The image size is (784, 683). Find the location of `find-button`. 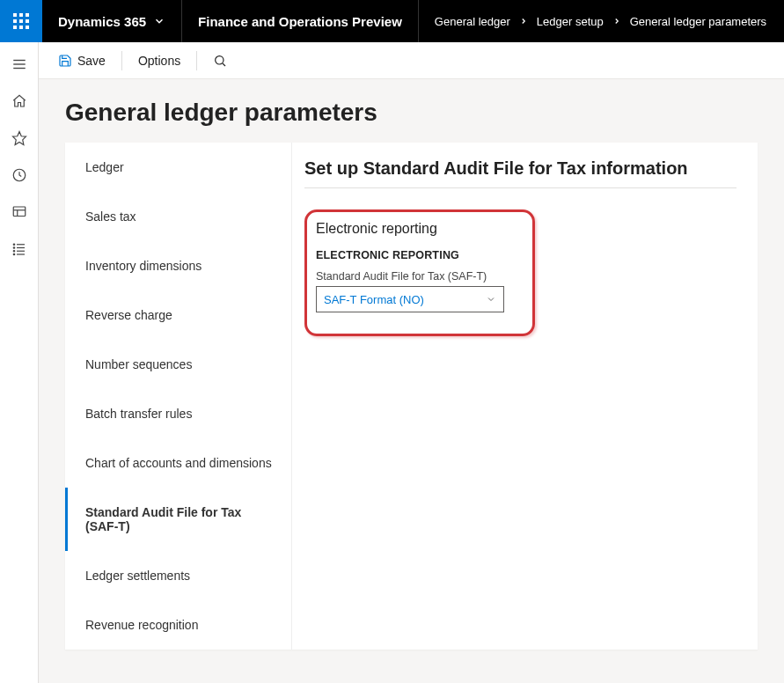

find-button is located at coordinates (220, 61).